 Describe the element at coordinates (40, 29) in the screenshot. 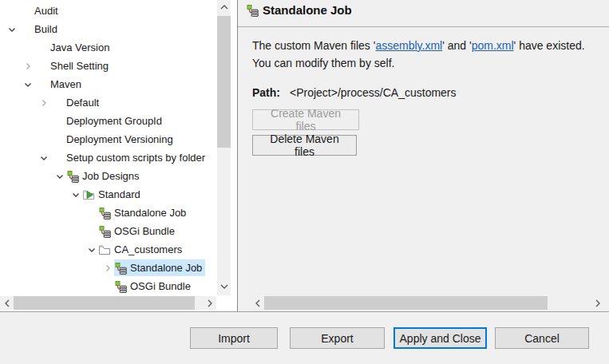

I see `tree-item-content: Build` at that location.